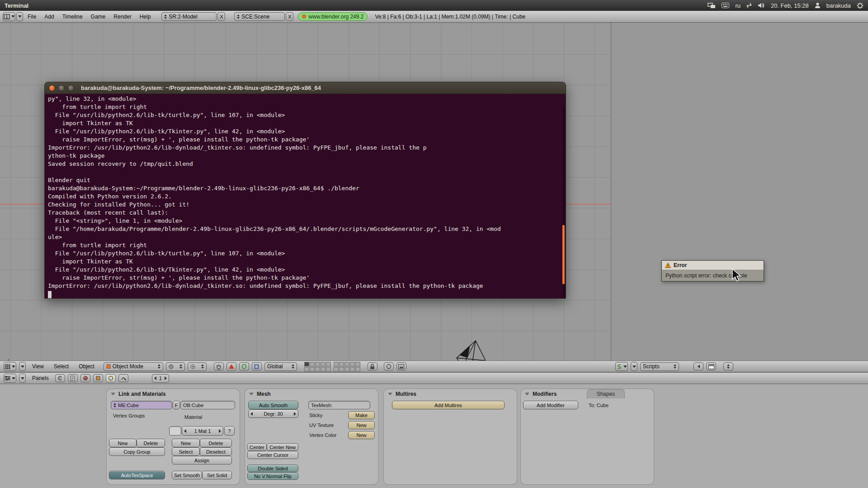 The height and width of the screenshot is (488, 868). What do you see at coordinates (216, 443) in the screenshot?
I see `material-delete-button: Delete` at bounding box center [216, 443].